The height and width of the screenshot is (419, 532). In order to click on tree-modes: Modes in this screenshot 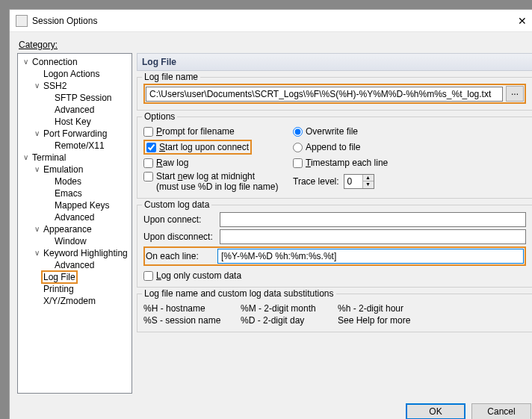, I will do `click(68, 181)`.